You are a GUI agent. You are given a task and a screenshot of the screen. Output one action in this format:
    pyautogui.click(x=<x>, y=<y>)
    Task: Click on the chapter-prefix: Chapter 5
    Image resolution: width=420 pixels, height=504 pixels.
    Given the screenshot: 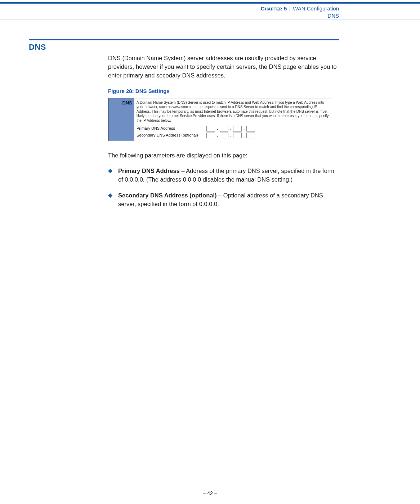 What is the action you would take?
    pyautogui.click(x=274, y=9)
    